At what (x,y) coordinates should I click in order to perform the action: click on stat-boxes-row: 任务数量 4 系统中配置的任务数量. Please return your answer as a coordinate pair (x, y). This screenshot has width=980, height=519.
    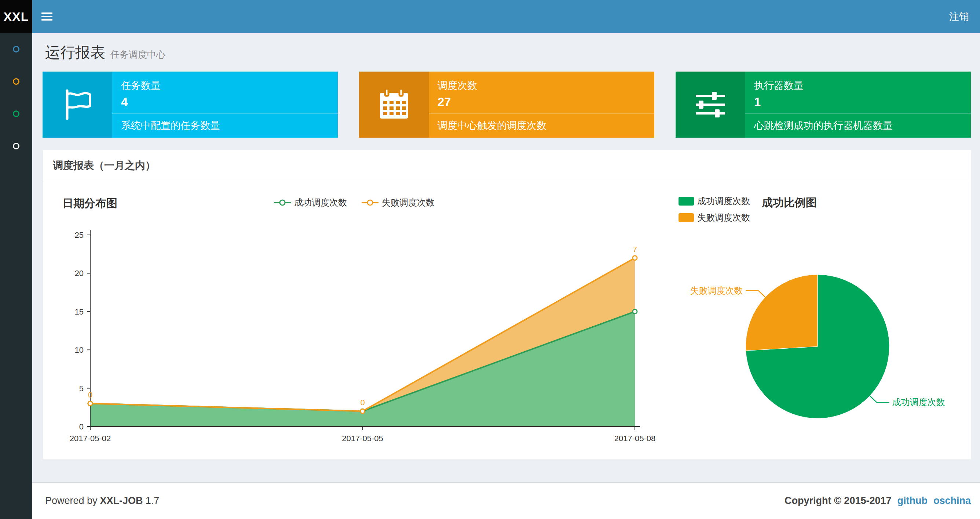
    Looking at the image, I should click on (507, 104).